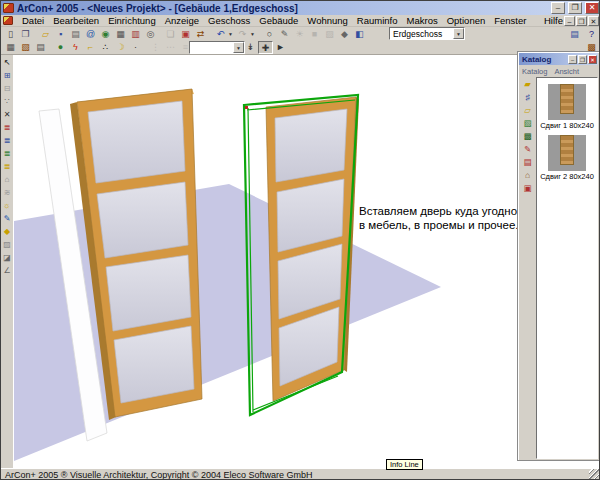 Image resolution: width=600 pixels, height=480 pixels. Describe the element at coordinates (8, 206) in the screenshot. I see `lamp-icon: ☼` at that location.